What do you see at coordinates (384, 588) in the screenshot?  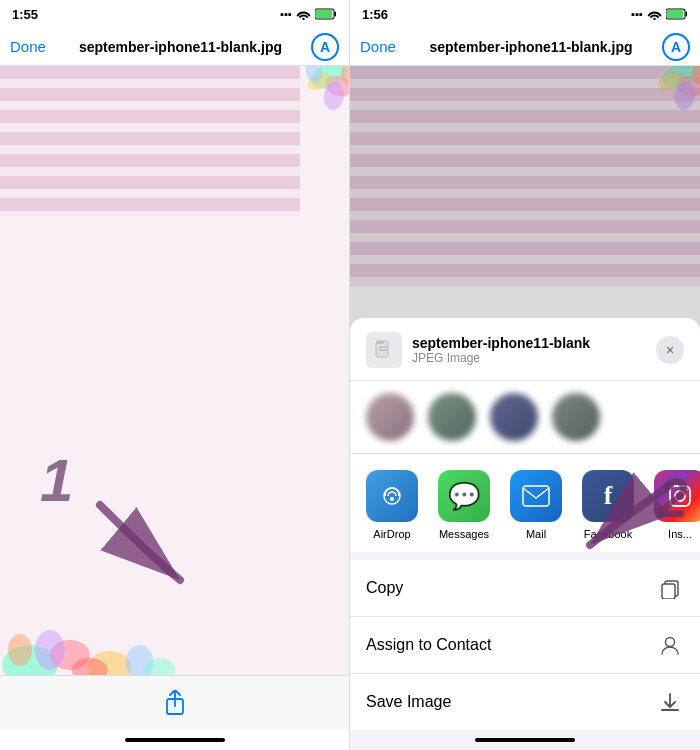 I see `copy-label: Copy` at bounding box center [384, 588].